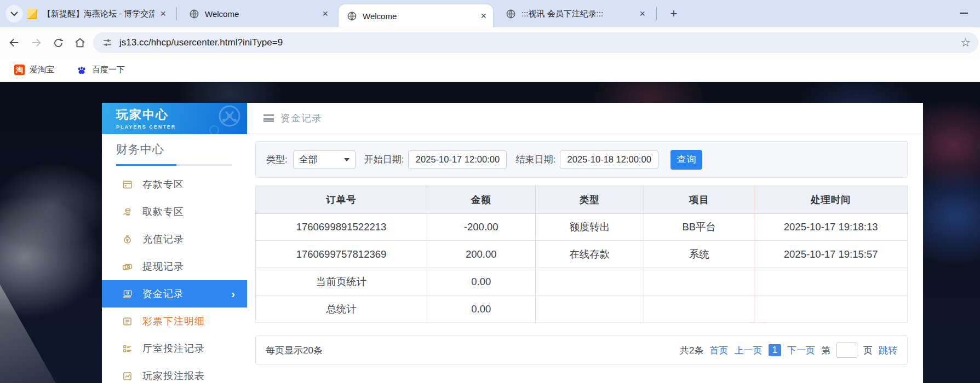  I want to click on bookmark-taobao: 淘 爱淘宝, so click(34, 70).